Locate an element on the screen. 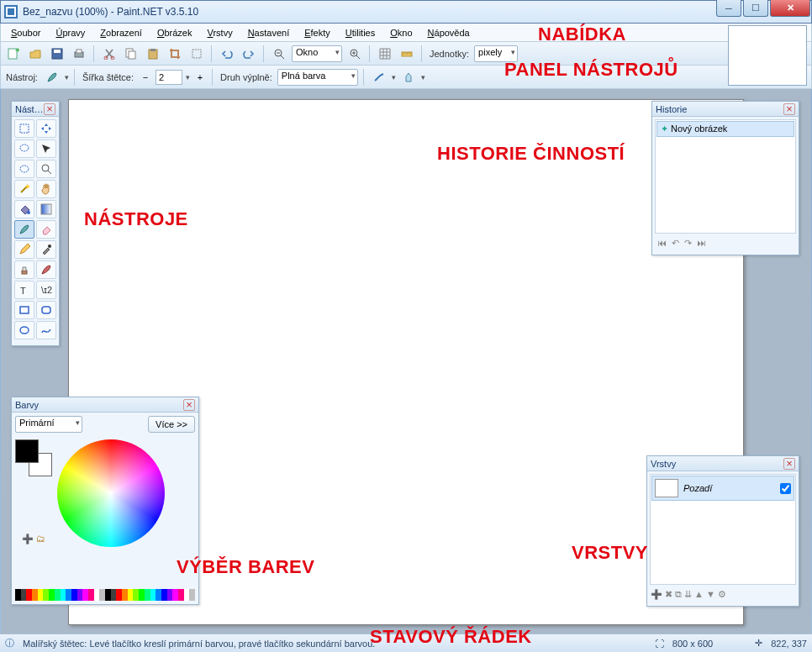  paste-button is located at coordinates (153, 54).